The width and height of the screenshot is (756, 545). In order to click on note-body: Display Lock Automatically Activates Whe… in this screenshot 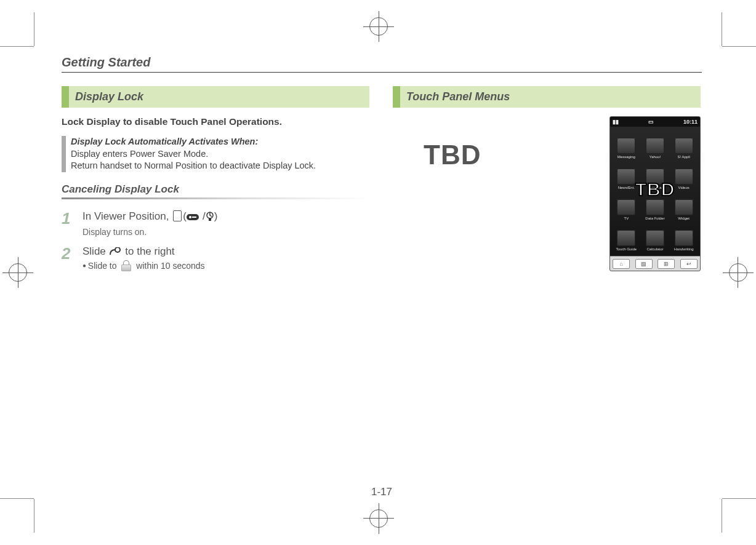, I will do `click(193, 154)`.